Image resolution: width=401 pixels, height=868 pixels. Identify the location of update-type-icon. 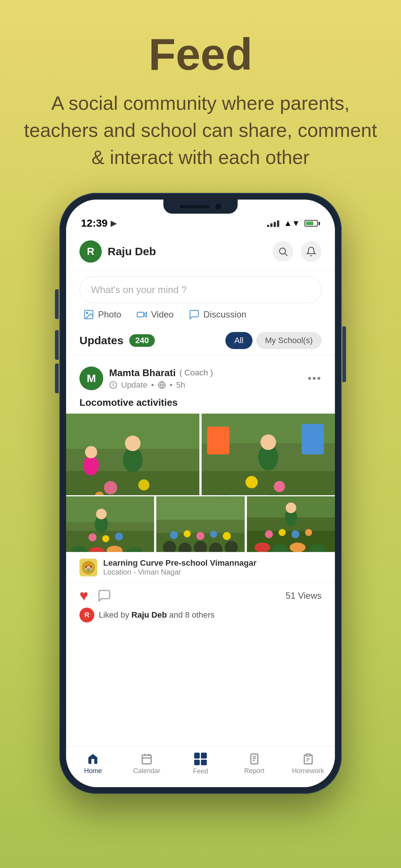
(113, 385).